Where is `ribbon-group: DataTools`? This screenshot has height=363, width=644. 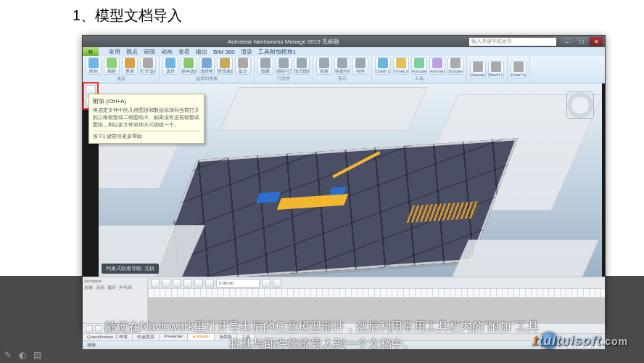 ribbon-group: DataTools is located at coordinates (519, 70).